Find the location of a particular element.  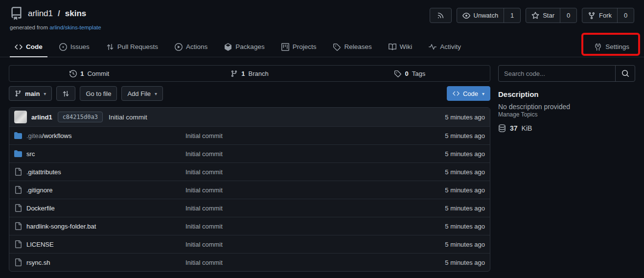

fork-label: Fork is located at coordinates (605, 16).